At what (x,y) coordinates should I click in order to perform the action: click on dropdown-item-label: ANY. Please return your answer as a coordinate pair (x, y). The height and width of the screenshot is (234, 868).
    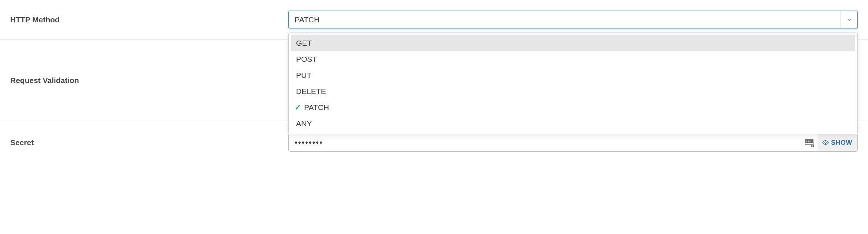
    Looking at the image, I should click on (304, 124).